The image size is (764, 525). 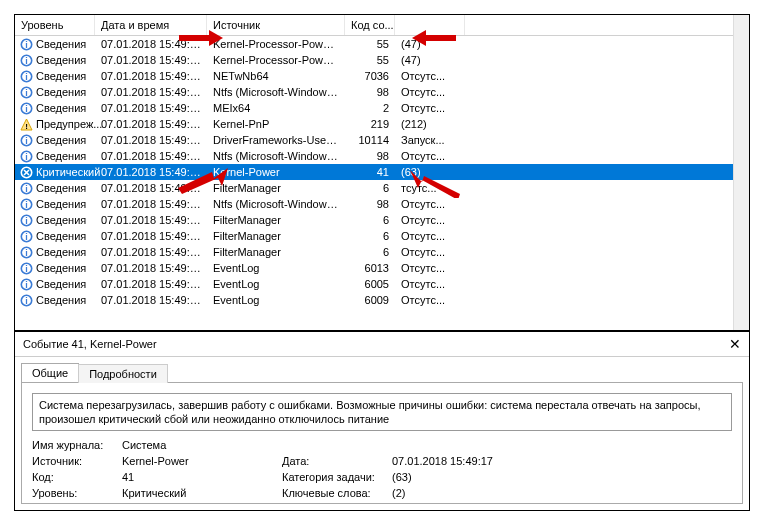 I want to click on cell-source: FilterManager, so click(x=276, y=252).